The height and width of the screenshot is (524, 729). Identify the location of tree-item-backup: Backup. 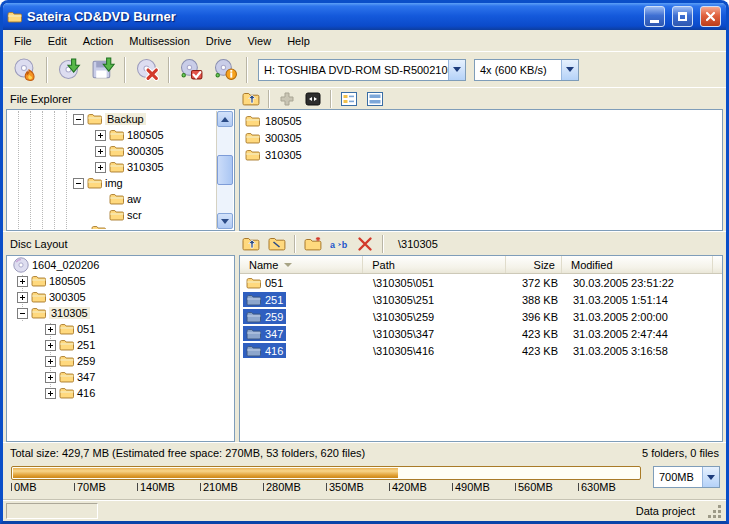
(120, 119).